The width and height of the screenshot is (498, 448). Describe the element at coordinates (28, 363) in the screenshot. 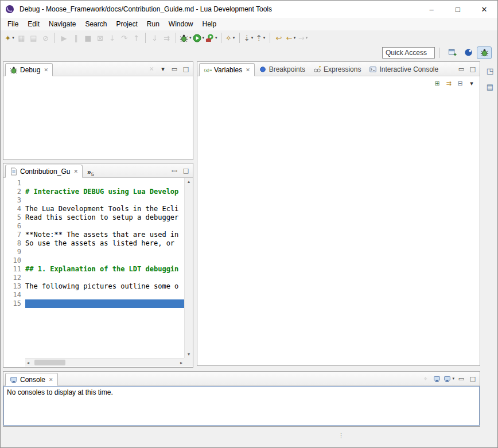

I see `scroll-left-icon: ◂` at that location.